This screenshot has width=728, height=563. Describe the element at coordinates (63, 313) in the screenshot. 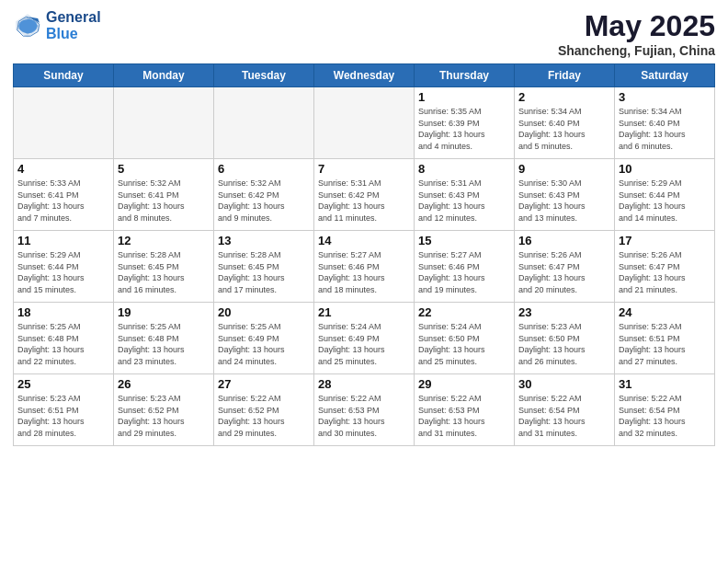

I see `day-number: 18` at that location.